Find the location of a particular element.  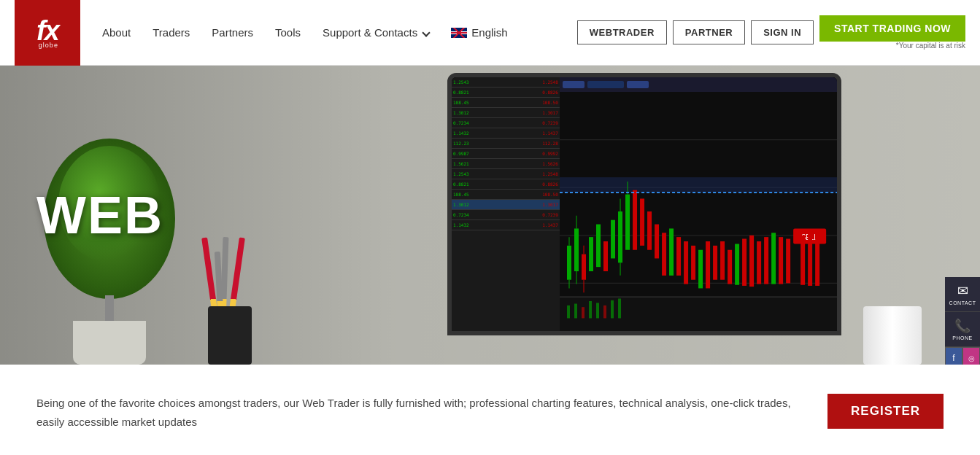

instagram-button: ◎ is located at coordinates (971, 356).